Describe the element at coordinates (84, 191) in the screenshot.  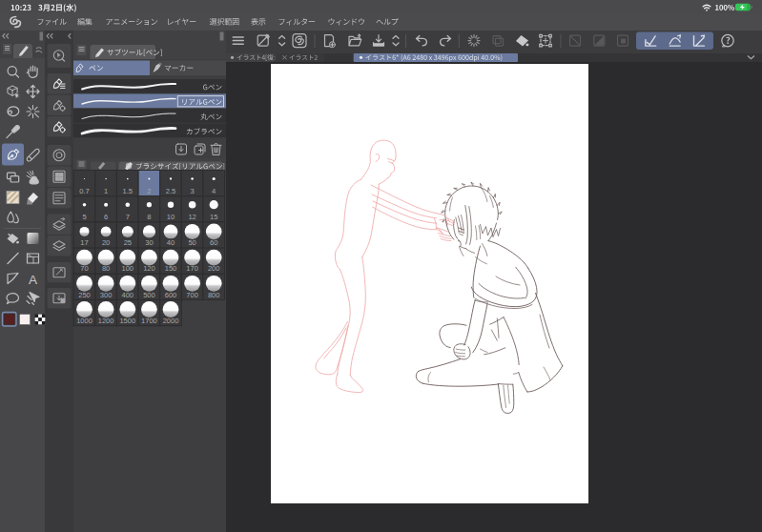
I see `svg-text: 0.7` at that location.